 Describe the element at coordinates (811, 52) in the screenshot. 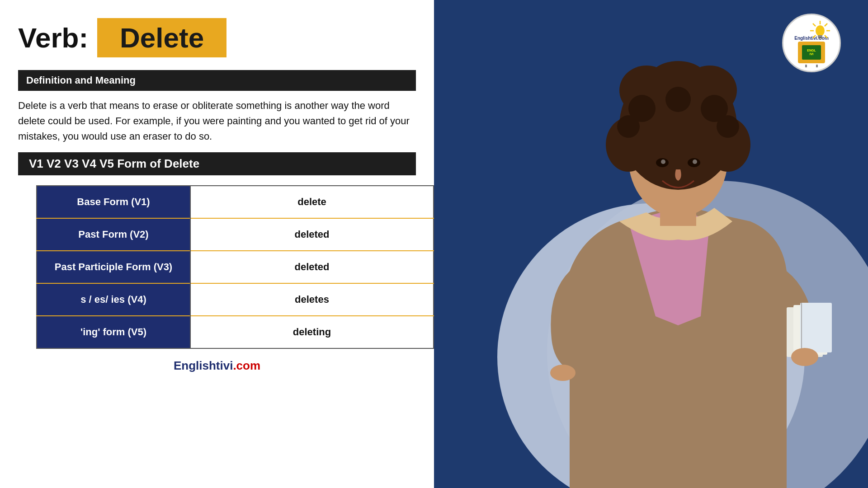

I see `logo-tv: ENGLIVI` at that location.